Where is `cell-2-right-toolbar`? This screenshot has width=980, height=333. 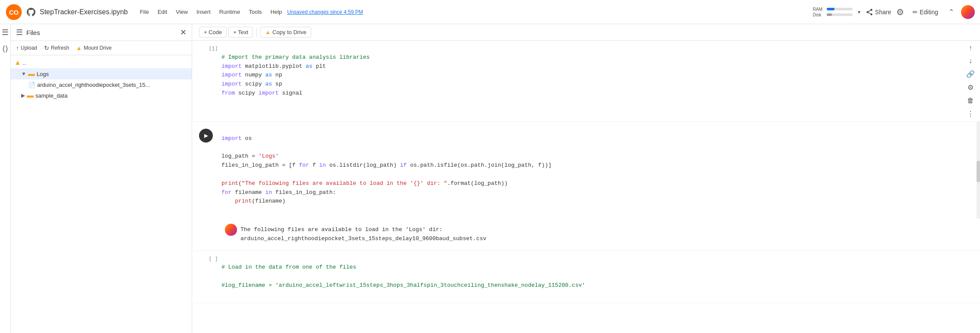
cell-2-right-toolbar is located at coordinates (967, 170).